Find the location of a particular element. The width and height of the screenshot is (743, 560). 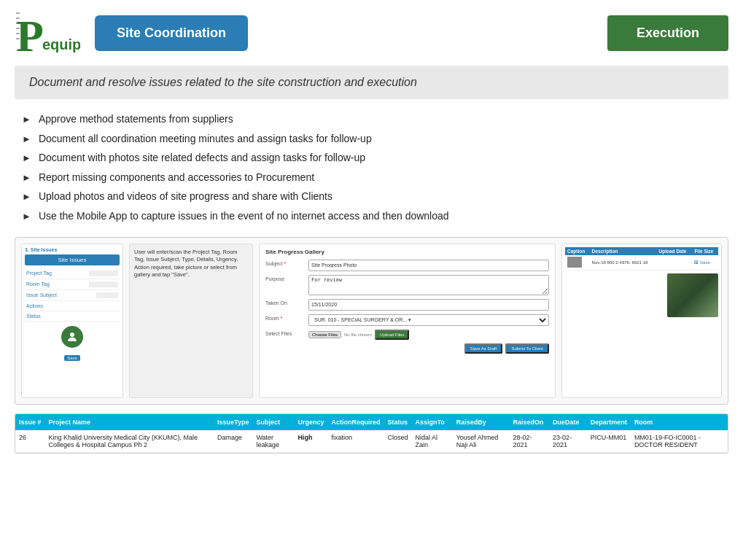

list-item-text: Upload photos and videos of site progres… is located at coordinates (185, 197).